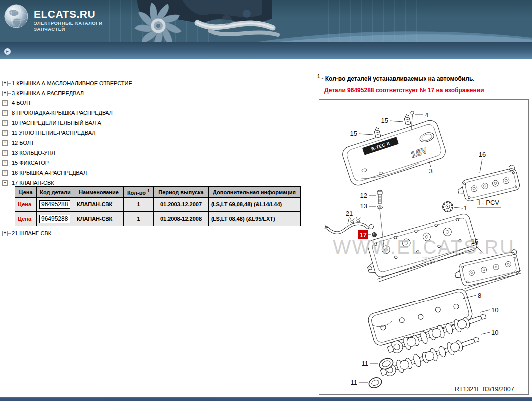  Describe the element at coordinates (363, 235) in the screenshot. I see `highlighted-callout-17: 17` at that location.